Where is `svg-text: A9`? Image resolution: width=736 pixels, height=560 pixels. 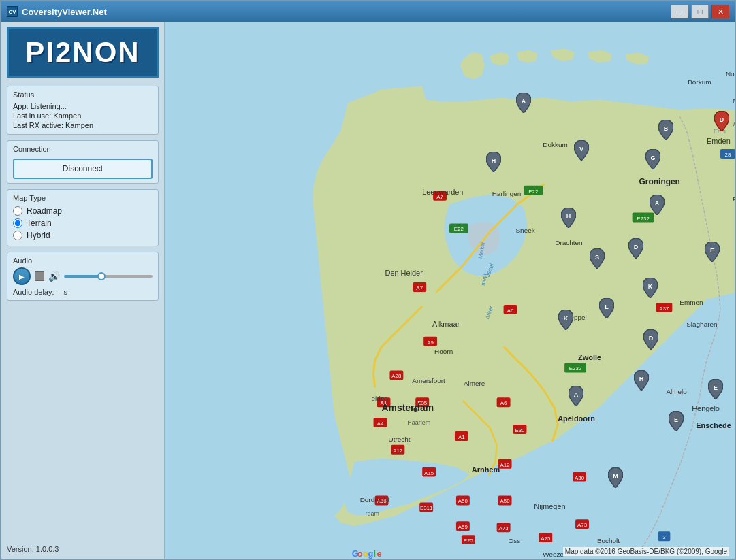
svg-text: A9 is located at coordinates (430, 343).